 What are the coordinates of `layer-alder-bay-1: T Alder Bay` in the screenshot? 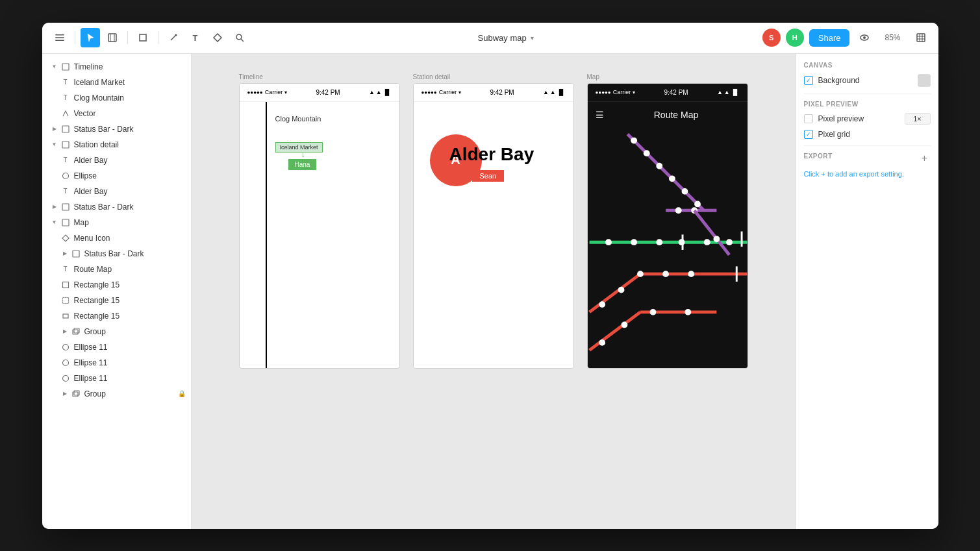 It's located at (117, 160).